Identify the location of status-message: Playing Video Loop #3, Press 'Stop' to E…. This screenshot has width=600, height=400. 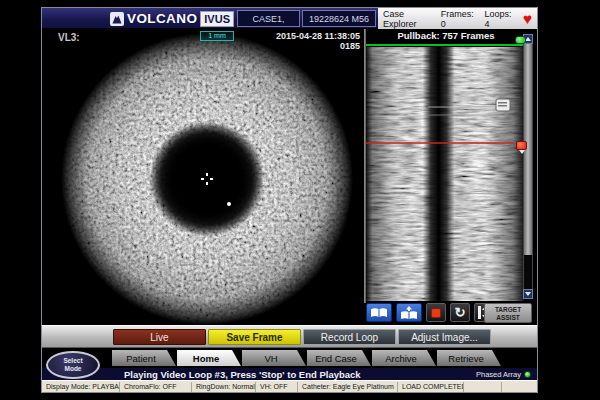
(242, 374).